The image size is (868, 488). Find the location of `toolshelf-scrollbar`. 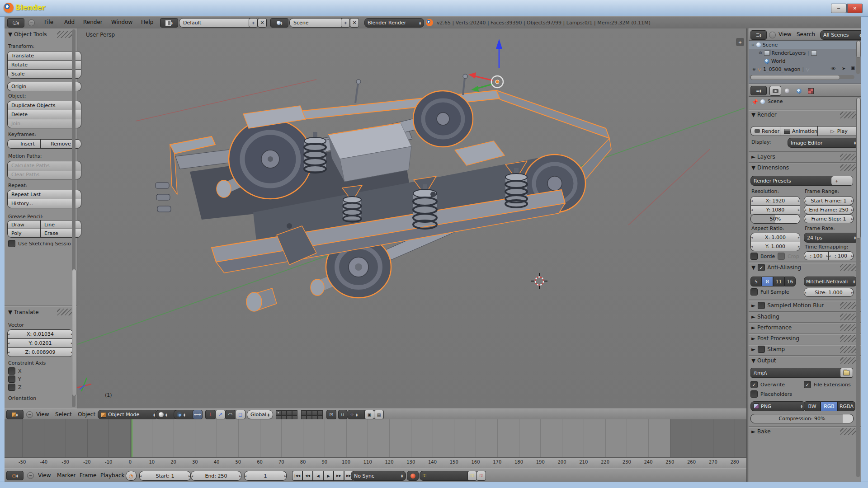

toolshelf-scrollbar is located at coordinates (74, 218).